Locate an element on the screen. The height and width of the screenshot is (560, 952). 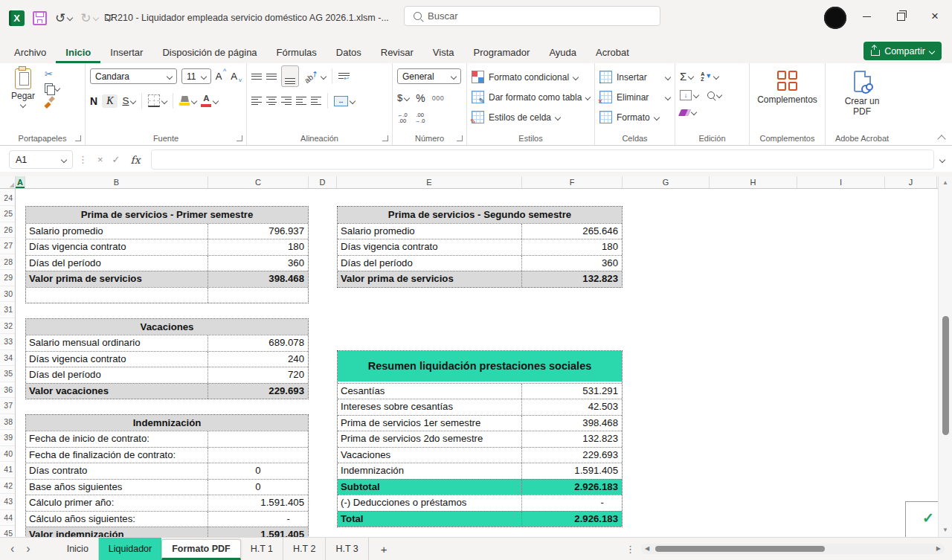
expand-formula-bar-icon is located at coordinates (942, 159).